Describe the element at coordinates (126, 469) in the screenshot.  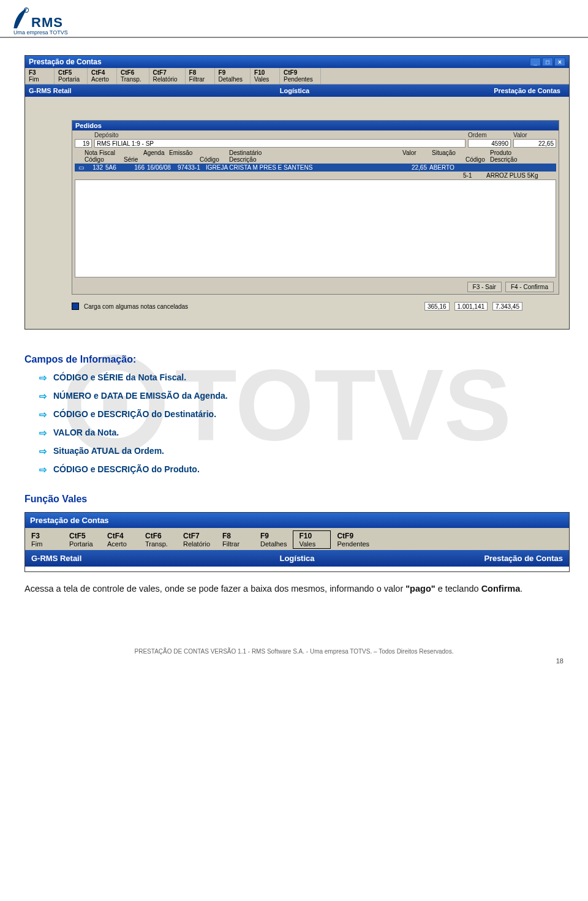
I see `bullet-text: CÓDIGO e DESCRIÇÃO do Produto.` at that location.